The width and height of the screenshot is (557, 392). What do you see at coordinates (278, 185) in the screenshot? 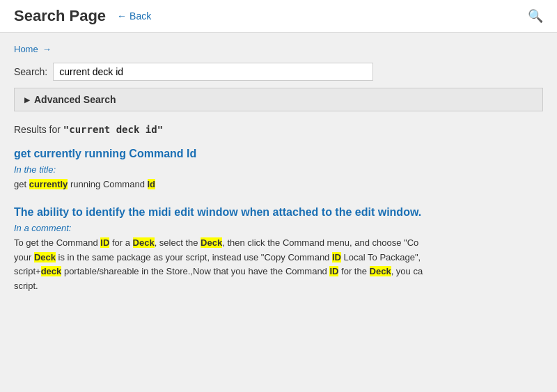
I see `result-snippet-1: get currently running Command Id` at bounding box center [278, 185].